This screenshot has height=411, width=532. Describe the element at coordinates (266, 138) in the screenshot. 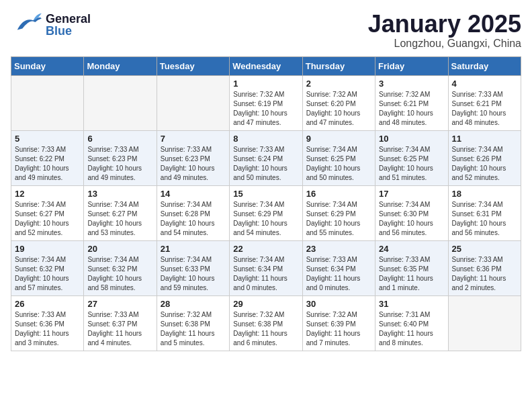

I see `day-number: 8` at that location.